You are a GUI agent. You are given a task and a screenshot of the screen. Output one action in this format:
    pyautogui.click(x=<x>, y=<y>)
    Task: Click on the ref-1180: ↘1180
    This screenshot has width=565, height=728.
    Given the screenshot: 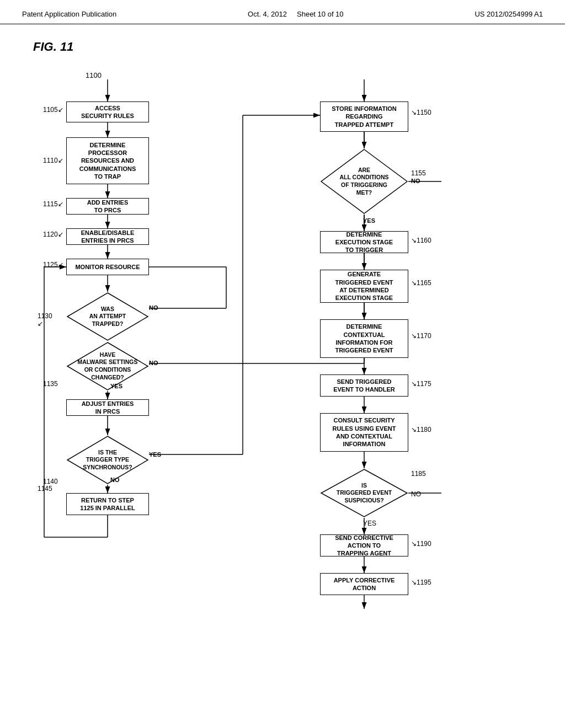 What is the action you would take?
    pyautogui.click(x=422, y=430)
    